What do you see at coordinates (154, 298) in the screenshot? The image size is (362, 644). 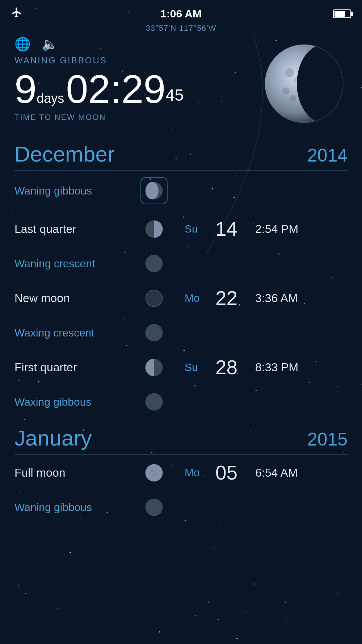 I see `phase-icon-new-moon` at bounding box center [154, 298].